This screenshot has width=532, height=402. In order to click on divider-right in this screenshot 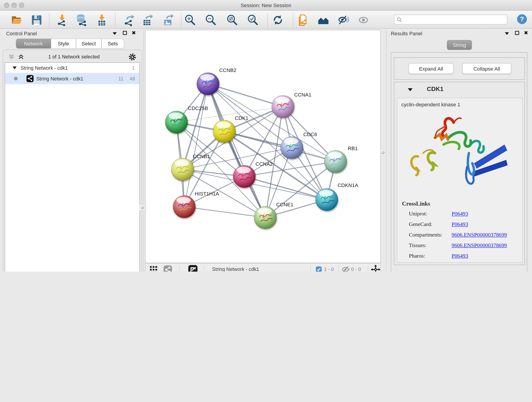, I will do `click(386, 151)`.